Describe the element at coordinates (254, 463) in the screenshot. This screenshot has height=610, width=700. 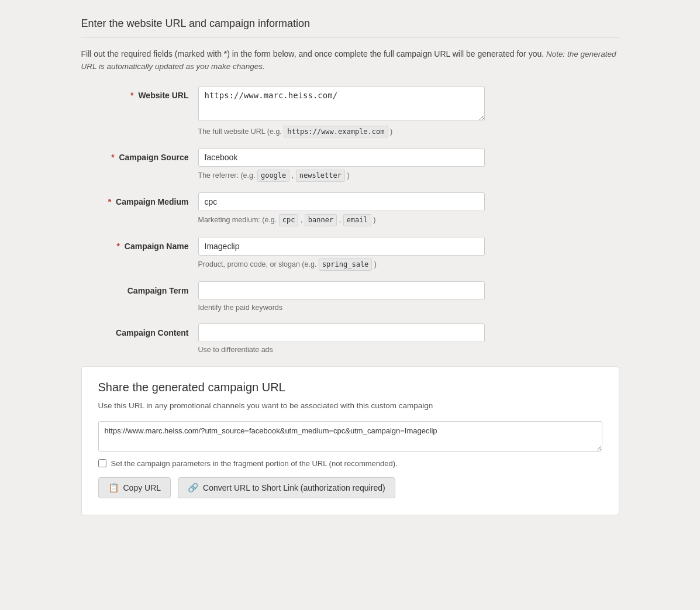
I see `fragment-label: Set the campaign parameters in the fragm…` at that location.